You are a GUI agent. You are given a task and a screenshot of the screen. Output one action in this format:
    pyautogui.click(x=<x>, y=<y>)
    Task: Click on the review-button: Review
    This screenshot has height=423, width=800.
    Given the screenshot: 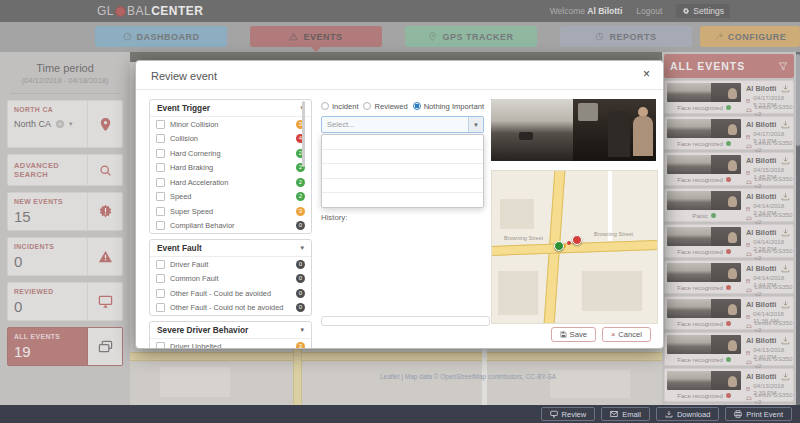 What is the action you would take?
    pyautogui.click(x=568, y=414)
    